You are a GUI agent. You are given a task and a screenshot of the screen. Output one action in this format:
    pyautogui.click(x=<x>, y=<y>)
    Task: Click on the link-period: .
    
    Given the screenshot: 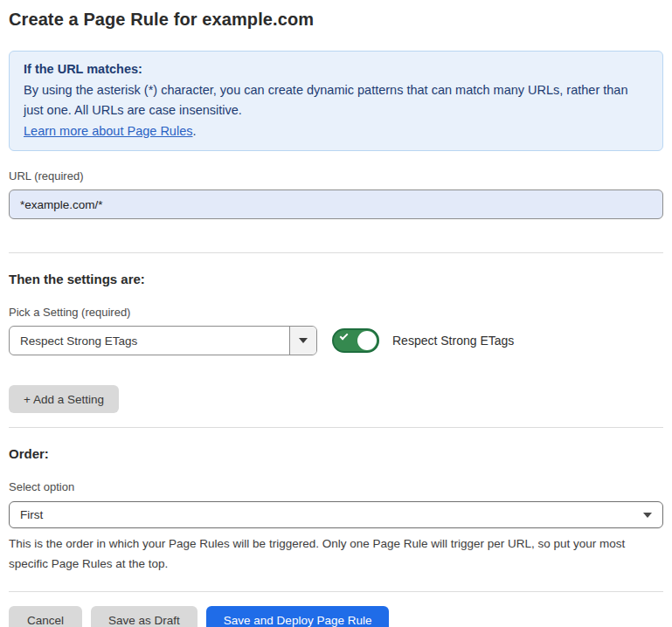 What is the action you would take?
    pyautogui.click(x=194, y=131)
    